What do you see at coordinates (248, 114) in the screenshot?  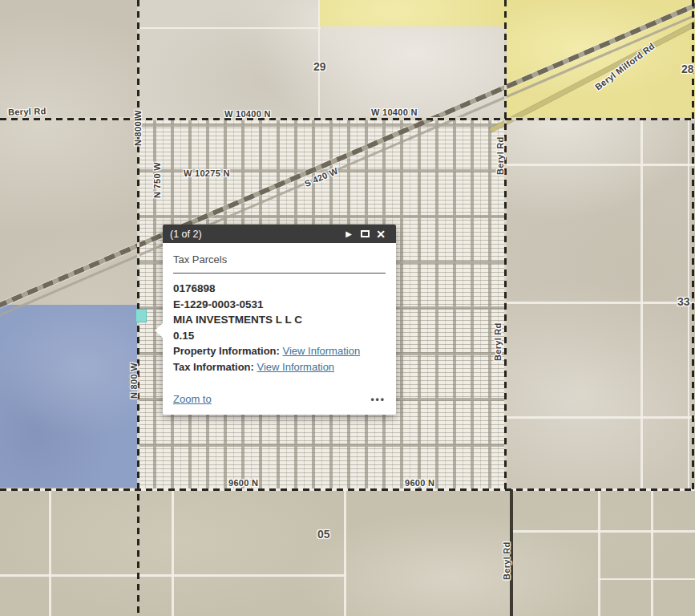 I see `road-label-w10400n-west: W 10400 N` at bounding box center [248, 114].